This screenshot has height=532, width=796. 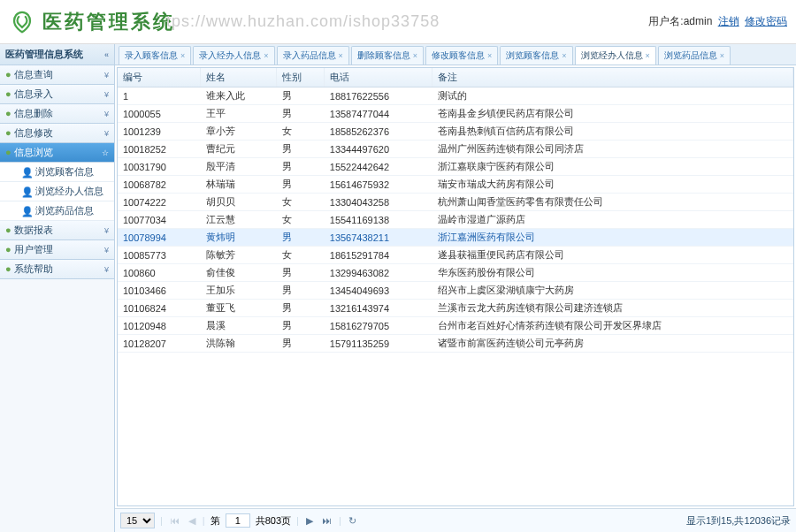 I want to click on last-page-icon: ⏭, so click(x=327, y=521).